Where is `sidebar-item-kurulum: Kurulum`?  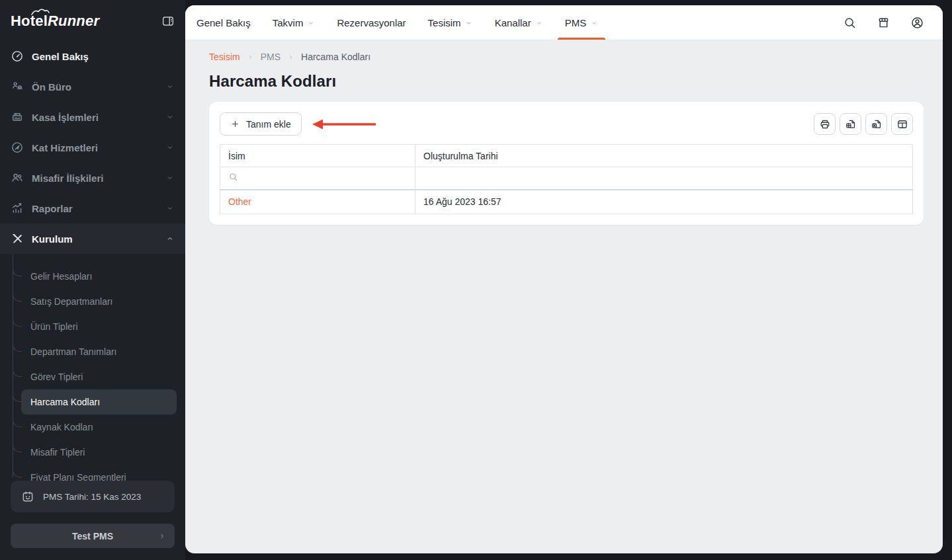
sidebar-item-kurulum: Kurulum is located at coordinates (93, 239).